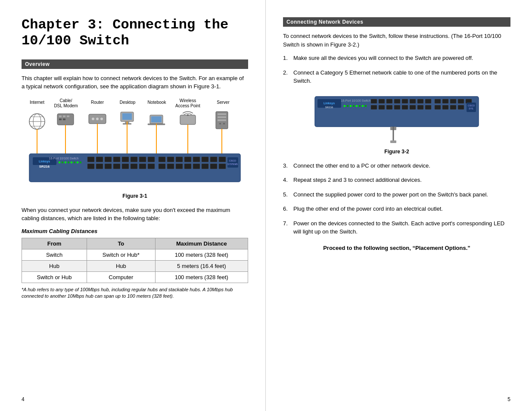 Image resolution: width=532 pixels, height=411 pixels. I want to click on step-text: Repeat steps 2 and 3 to connect addition…, so click(402, 180).